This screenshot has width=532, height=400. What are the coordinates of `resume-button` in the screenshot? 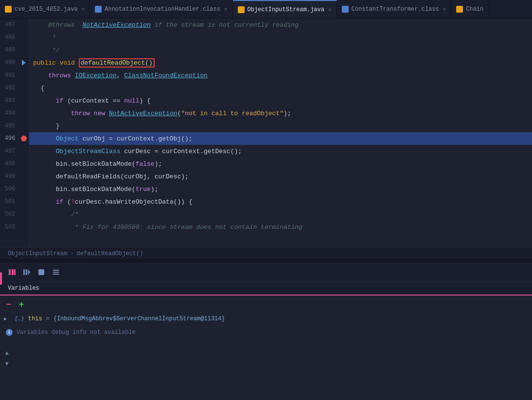 It's located at (12, 272).